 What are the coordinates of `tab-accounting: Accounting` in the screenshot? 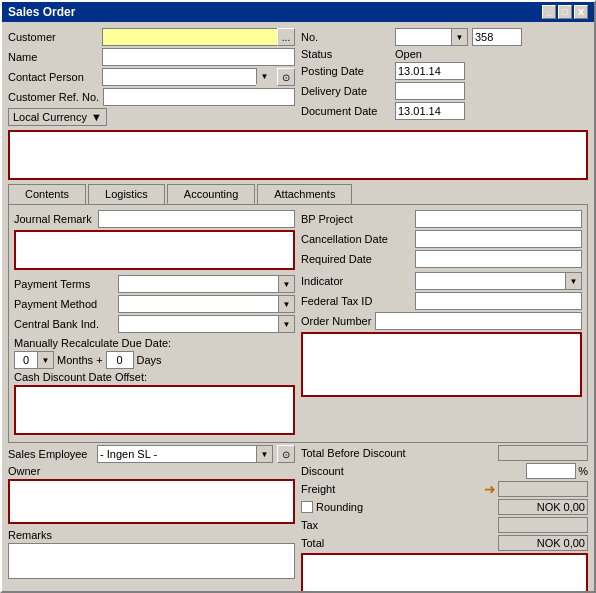 It's located at (211, 194).